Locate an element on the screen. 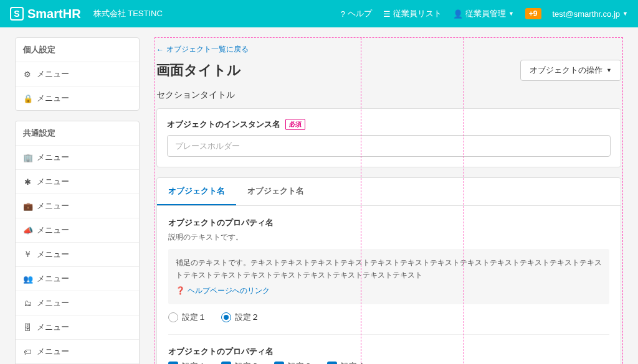 Image resolution: width=638 pixels, height=364 pixels. note-text: 補足のテキストです。テキストテキストテキストテキストテキストテキストテキストテキ… is located at coordinates (389, 269).